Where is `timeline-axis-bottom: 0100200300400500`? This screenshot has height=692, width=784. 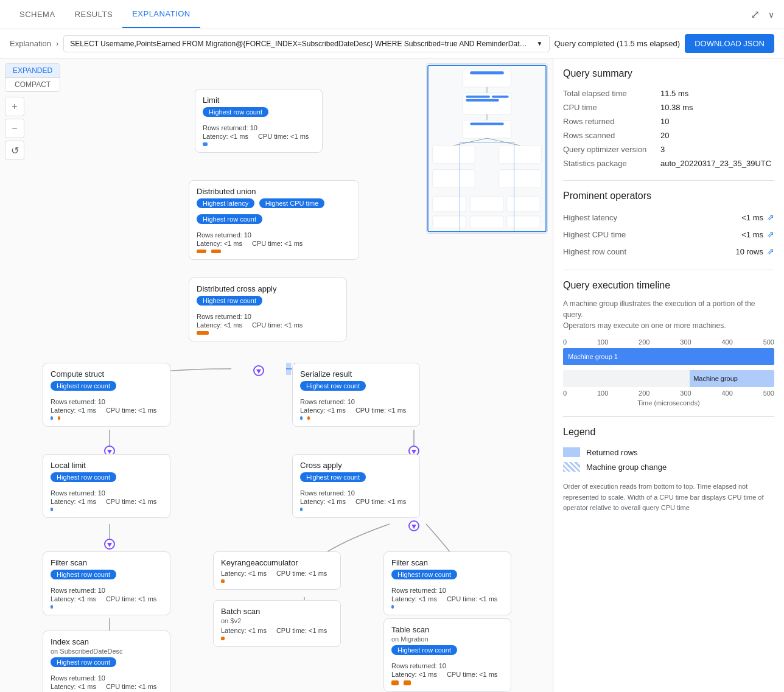
timeline-axis-bottom: 0100200300400500 is located at coordinates (668, 393).